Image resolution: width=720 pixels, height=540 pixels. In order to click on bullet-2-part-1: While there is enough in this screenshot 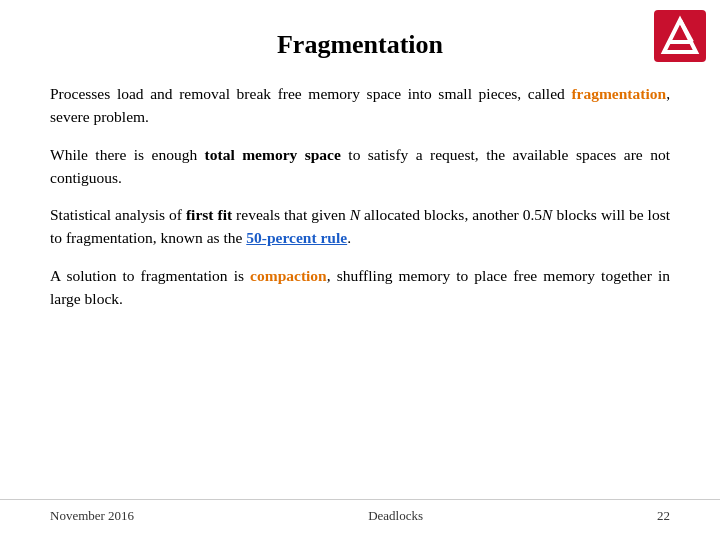, I will do `click(128, 154)`.